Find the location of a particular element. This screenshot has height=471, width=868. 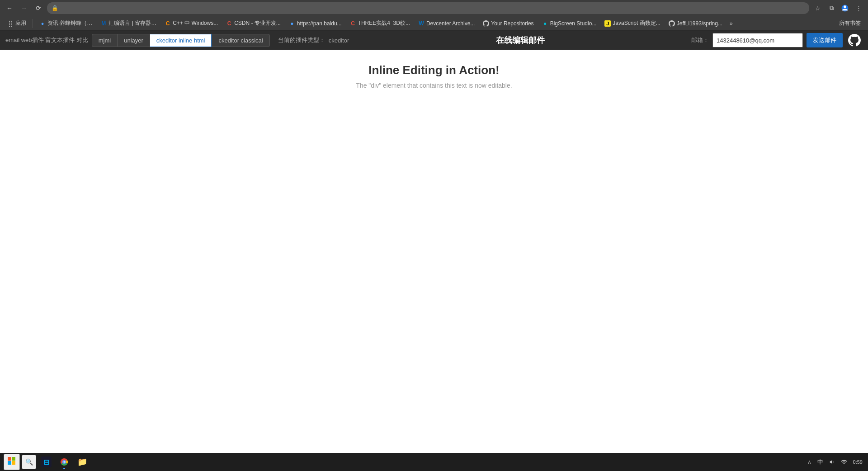

bookmark-github-repo-label: Your Repositories is located at coordinates (512, 24).